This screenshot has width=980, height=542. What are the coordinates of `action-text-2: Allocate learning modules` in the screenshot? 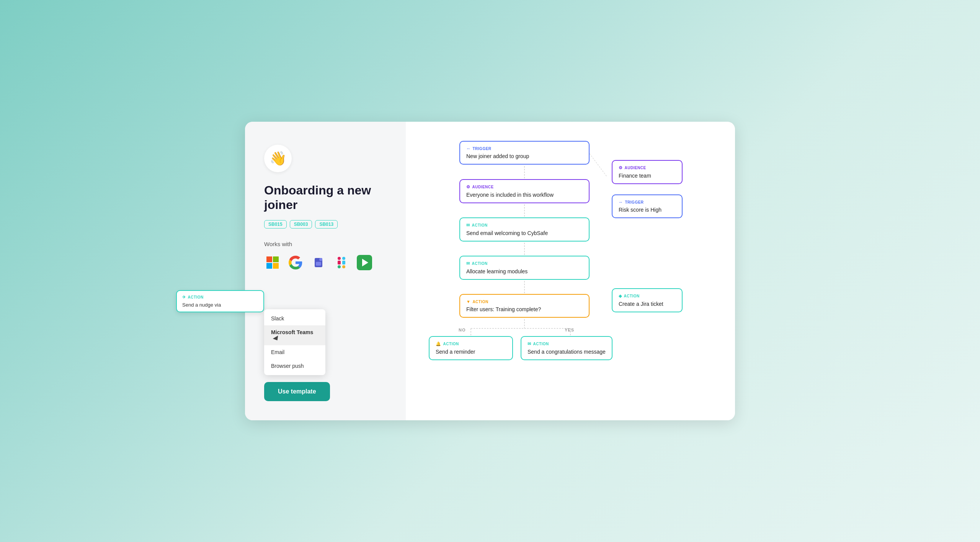 It's located at (524, 271).